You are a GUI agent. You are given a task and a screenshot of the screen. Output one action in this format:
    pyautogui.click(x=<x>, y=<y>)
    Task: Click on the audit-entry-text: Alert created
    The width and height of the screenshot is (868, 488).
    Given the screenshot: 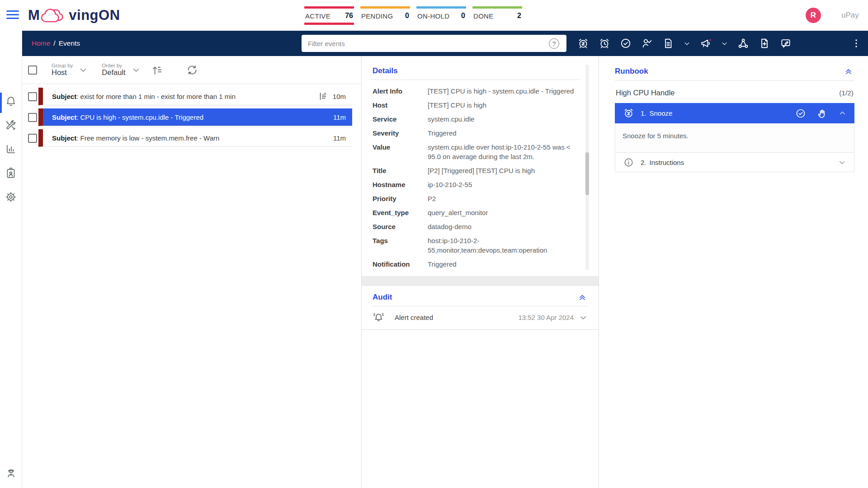 What is the action you would take?
    pyautogui.click(x=414, y=317)
    